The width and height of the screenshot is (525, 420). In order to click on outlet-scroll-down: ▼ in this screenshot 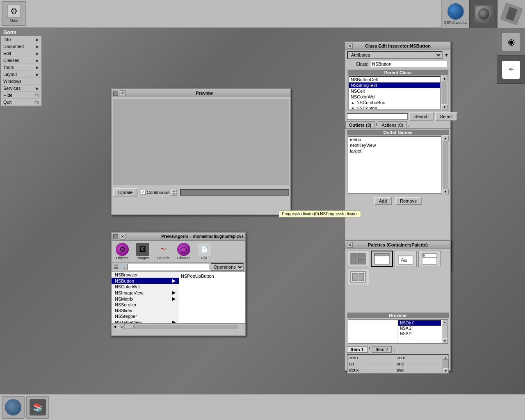, I will do `click(445, 192)`.